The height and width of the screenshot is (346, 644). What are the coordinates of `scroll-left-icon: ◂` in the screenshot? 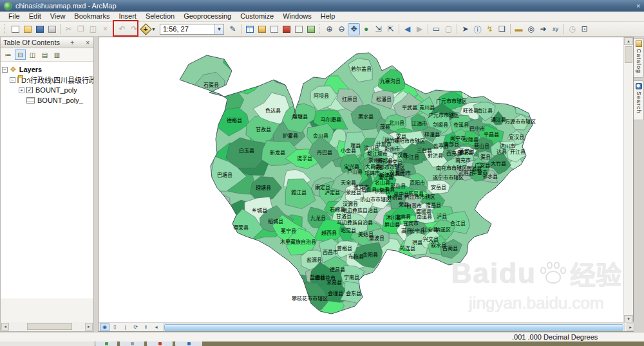 It's located at (5, 327).